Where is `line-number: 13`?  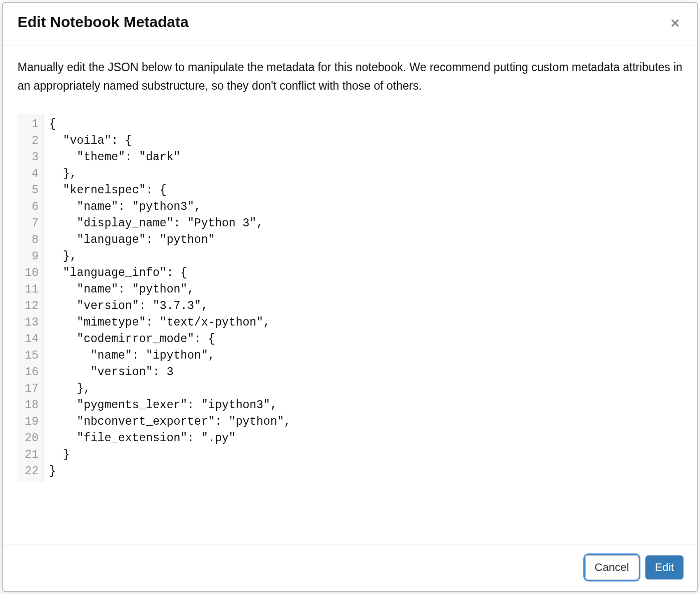
line-number: 13 is located at coordinates (30, 323).